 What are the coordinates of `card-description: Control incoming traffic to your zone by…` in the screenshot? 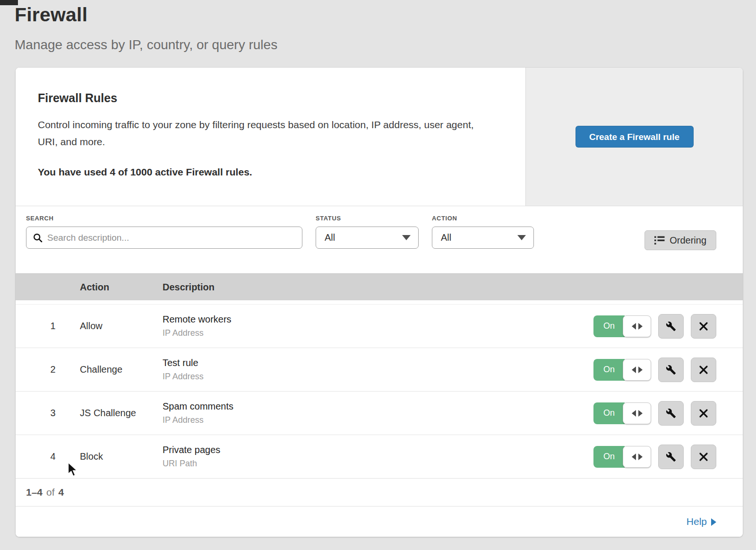 It's located at (262, 133).